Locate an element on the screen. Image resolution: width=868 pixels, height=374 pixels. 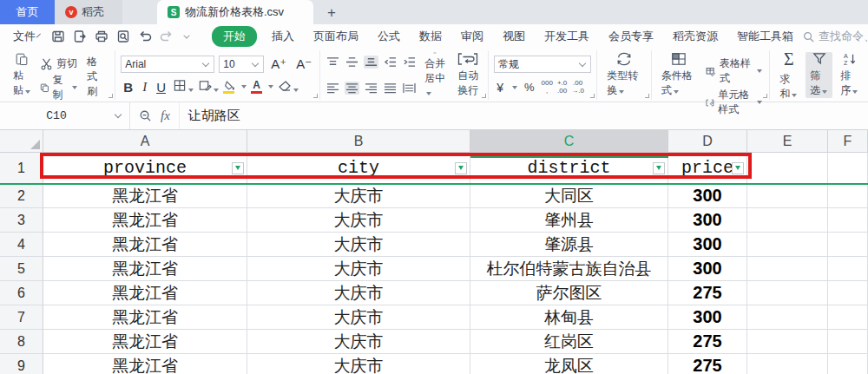
cell-district: 杜尔伯特蒙古族自治县 is located at coordinates (569, 269).